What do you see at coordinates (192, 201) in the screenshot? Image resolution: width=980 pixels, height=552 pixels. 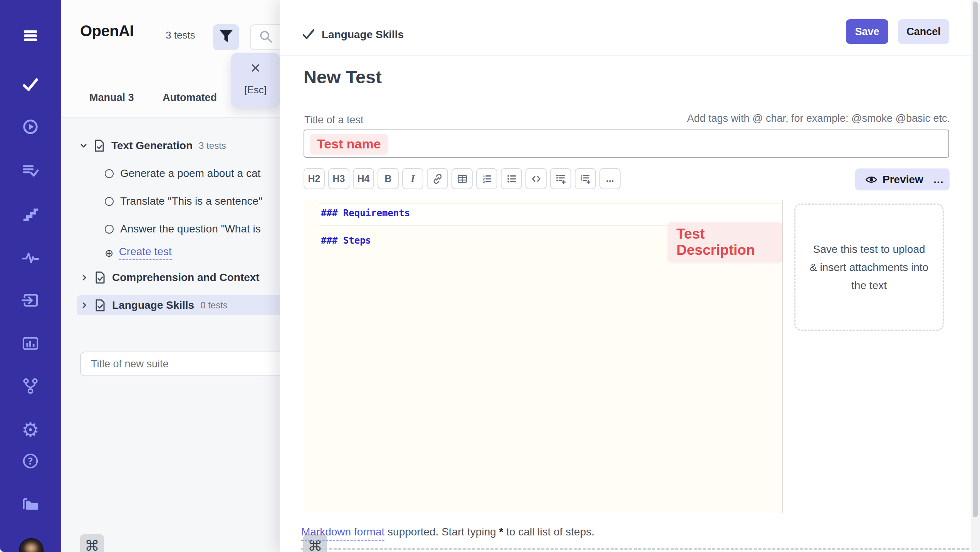 I see `test-row: Translate "This is a sentence"` at bounding box center [192, 201].